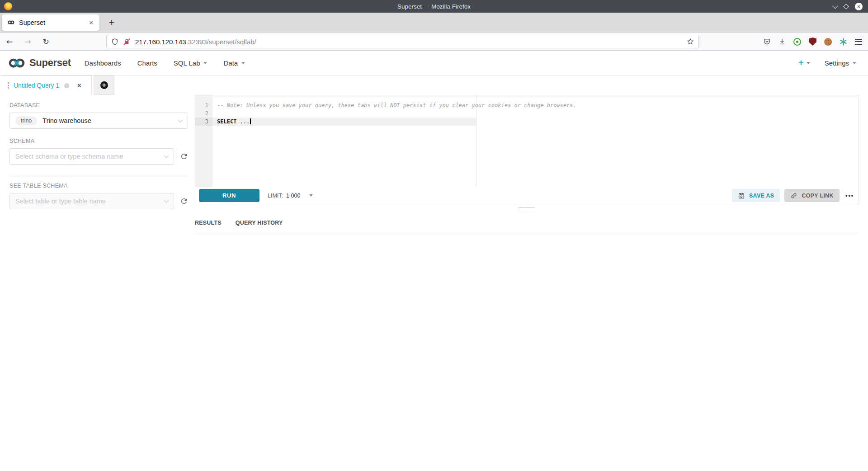 This screenshot has width=868, height=471. I want to click on limit-value: 1 000, so click(293, 196).